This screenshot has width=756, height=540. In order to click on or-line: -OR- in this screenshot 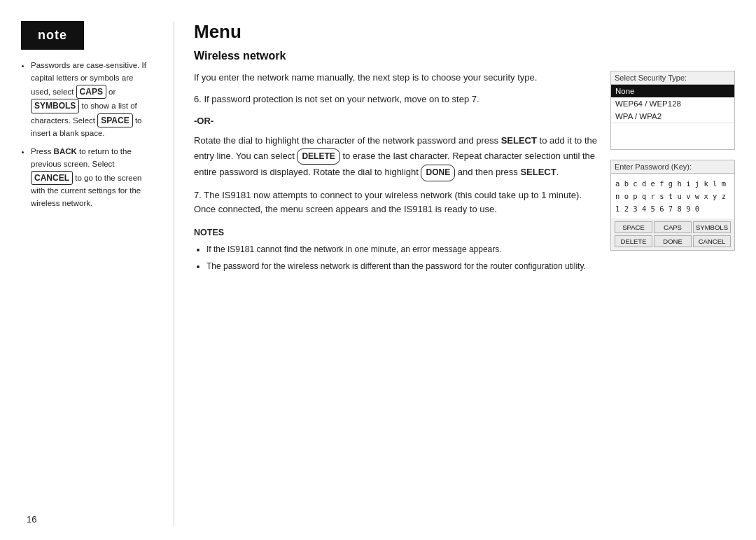, I will do `click(396, 122)`.